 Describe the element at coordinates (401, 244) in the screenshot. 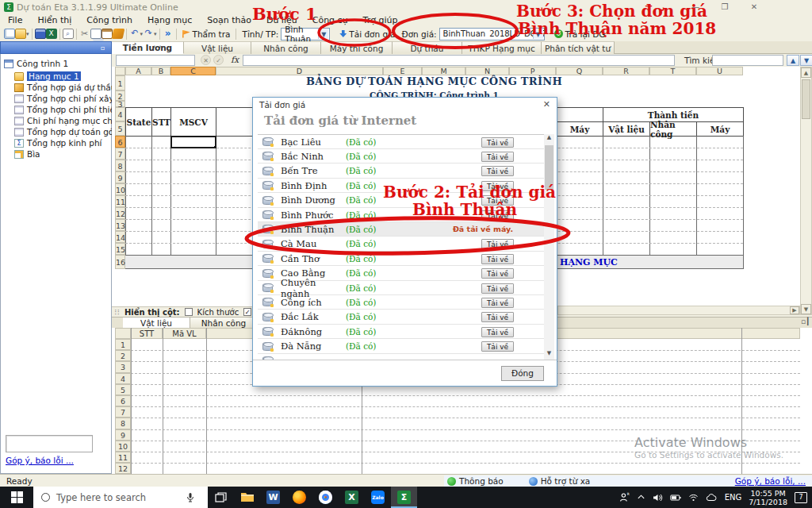

I see `province-row-ca-mau: Cà Mau(Đã có)Tải về` at that location.